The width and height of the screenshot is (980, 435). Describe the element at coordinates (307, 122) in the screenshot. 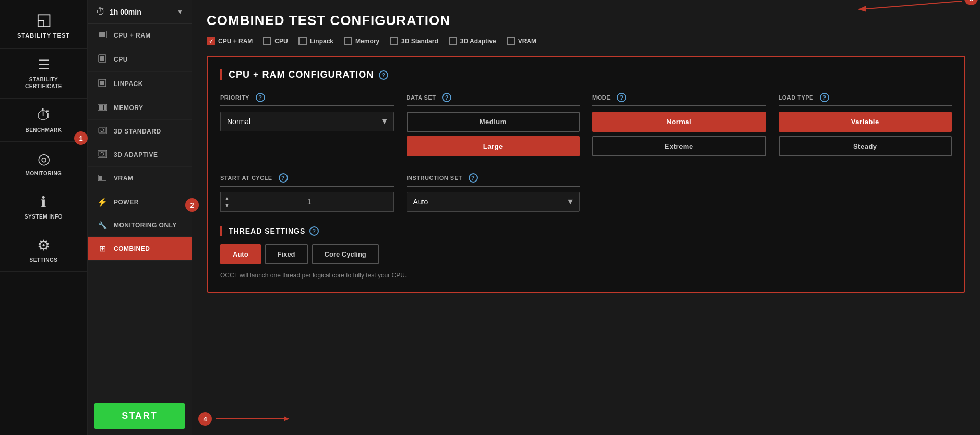

I see `priority-select: Normal Low High Realtime` at that location.